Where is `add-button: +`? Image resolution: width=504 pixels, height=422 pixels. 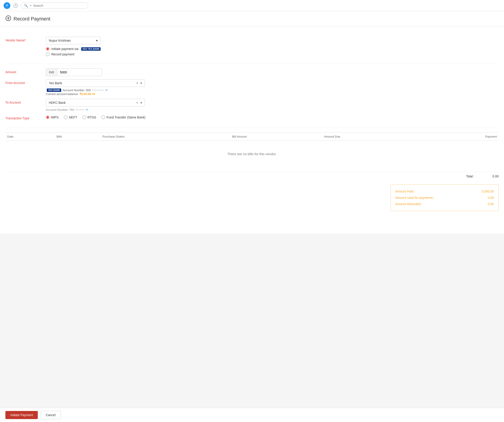
add-button: + is located at coordinates (7, 6).